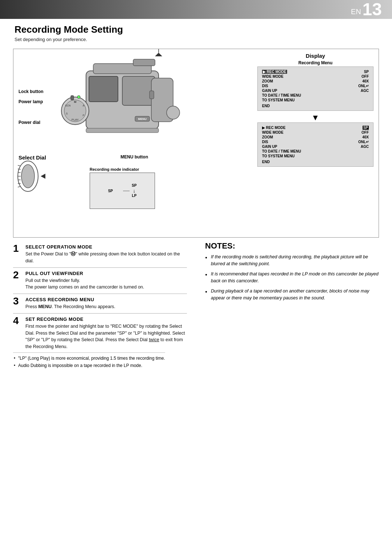 The height and width of the screenshot is (557, 392). Describe the element at coordinates (100, 304) in the screenshot. I see `step-3: 3 ACCESS RECORDING MENU Press MENU. The …` at that location.